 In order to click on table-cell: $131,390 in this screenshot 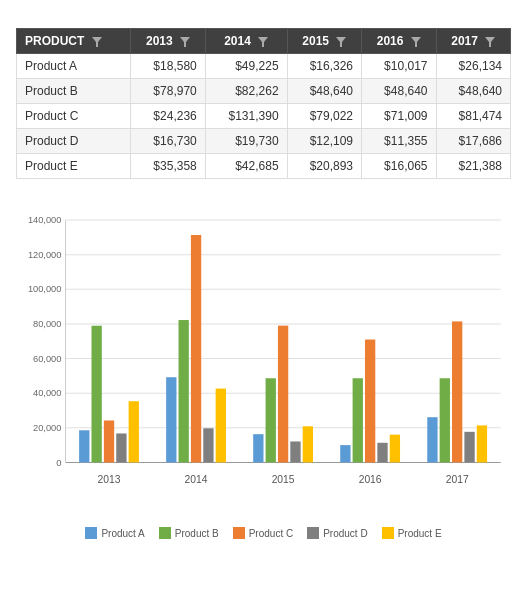, I will do `click(246, 116)`.